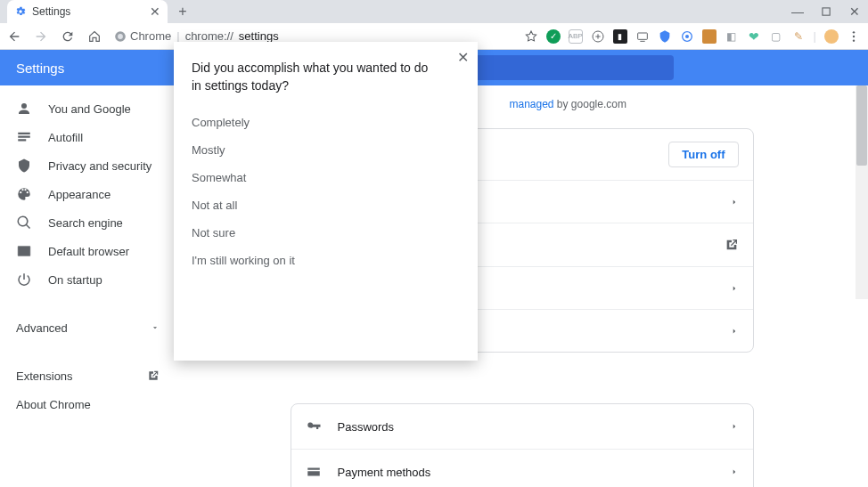  What do you see at coordinates (86, 223) in the screenshot?
I see `sidebar-item-label: Search engine` at bounding box center [86, 223].